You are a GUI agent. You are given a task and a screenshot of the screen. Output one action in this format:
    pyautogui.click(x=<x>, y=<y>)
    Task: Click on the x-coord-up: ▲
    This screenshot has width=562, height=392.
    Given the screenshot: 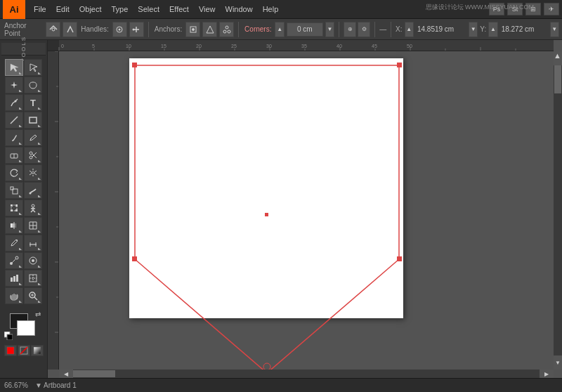 What is the action you would take?
    pyautogui.click(x=409, y=30)
    